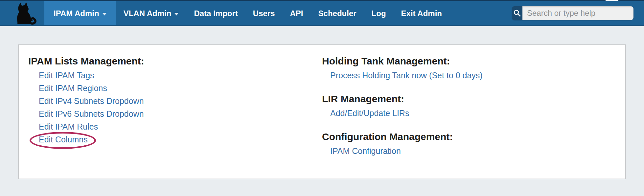  What do you see at coordinates (91, 114) in the screenshot?
I see `edit-ipv6-subnets-dropdown-link: Edit IPv6 Subnets Dropdown` at bounding box center [91, 114].